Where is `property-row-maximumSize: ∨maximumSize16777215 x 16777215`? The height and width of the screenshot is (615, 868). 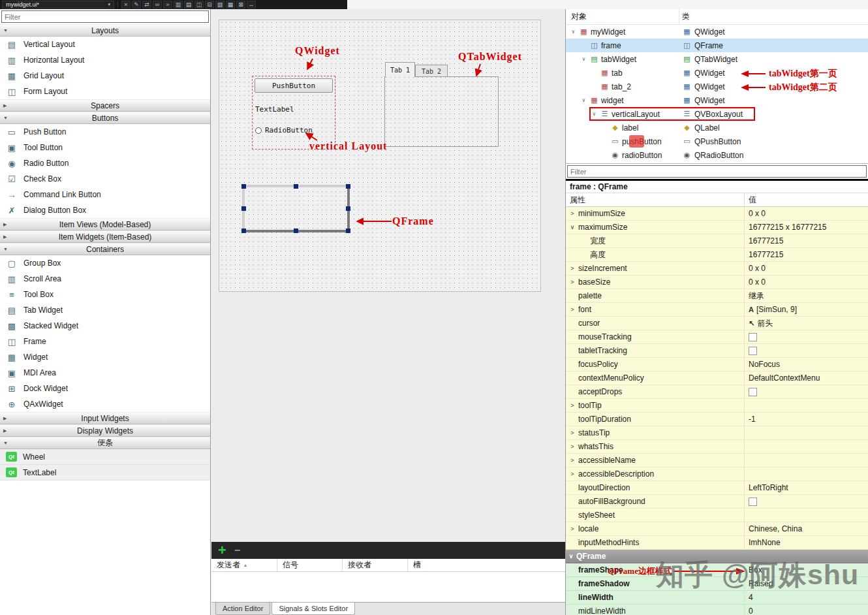 property-row-maximumSize: ∨maximumSize16777215 x 16777215 is located at coordinates (717, 227).